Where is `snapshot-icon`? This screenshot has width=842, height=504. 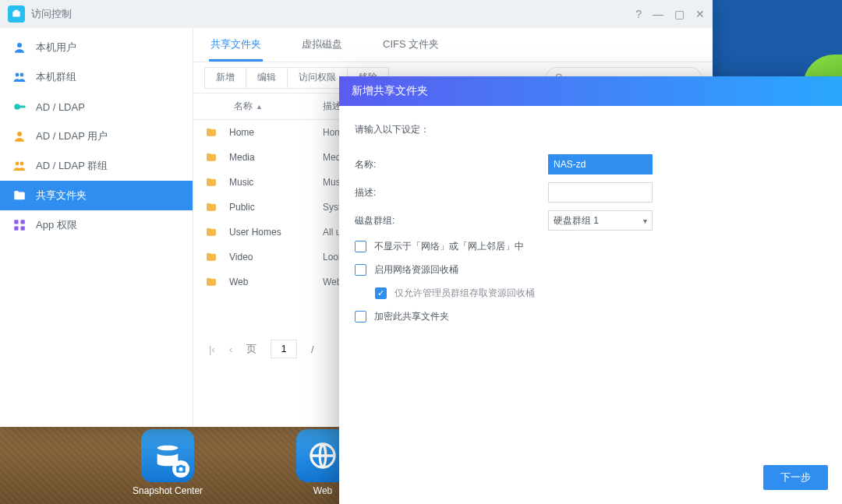 snapshot-icon is located at coordinates (168, 456).